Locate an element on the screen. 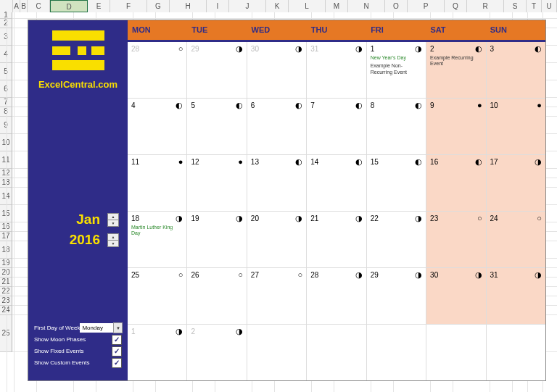 The height and width of the screenshot is (392, 557). col-header-G: G is located at coordinates (158, 6).